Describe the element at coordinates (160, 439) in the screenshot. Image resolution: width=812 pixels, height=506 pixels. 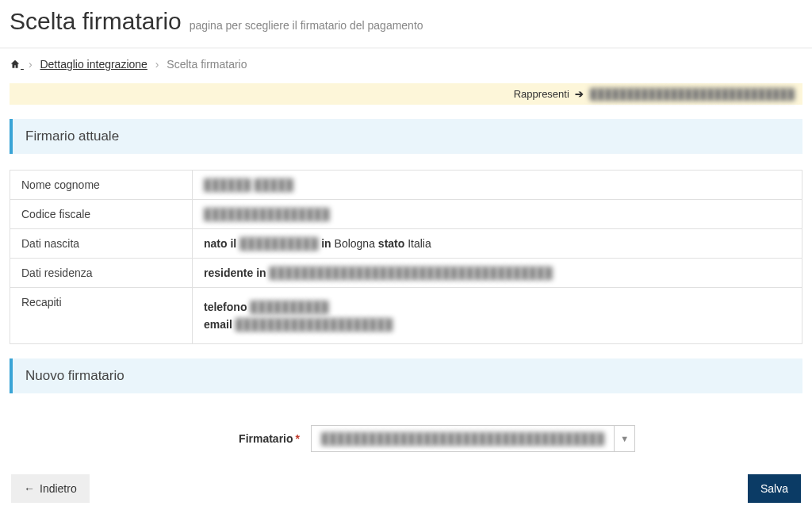
I see `firmatario-label: Firmatario*` at that location.